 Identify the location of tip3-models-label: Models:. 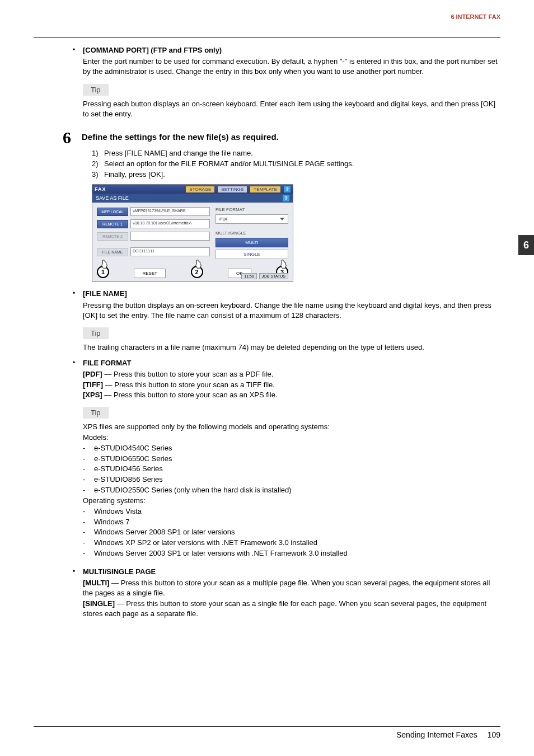
(292, 438).